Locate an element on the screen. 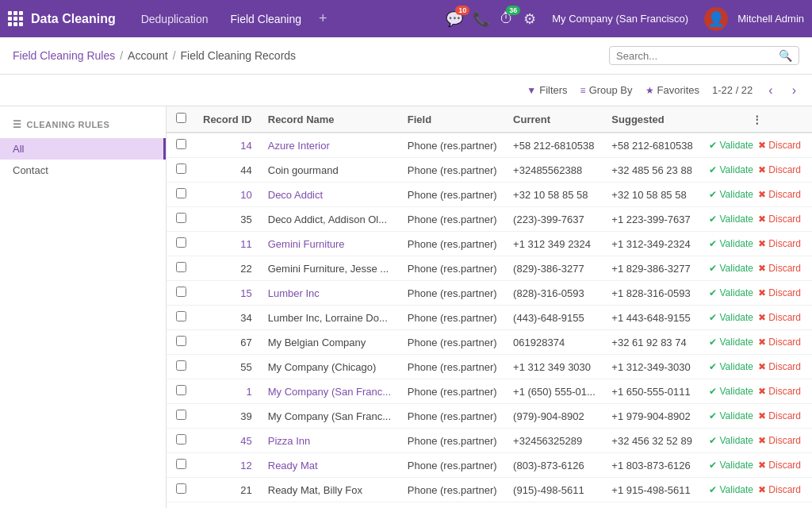 The width and height of the screenshot is (812, 508). record-id-link: 11 is located at coordinates (246, 244).